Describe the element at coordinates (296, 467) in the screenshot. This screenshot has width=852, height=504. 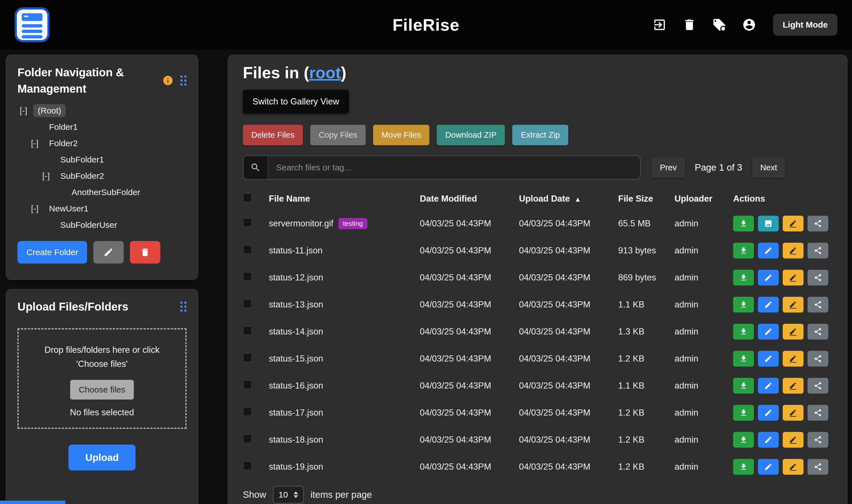
I see `file-name: status-19.json` at that location.